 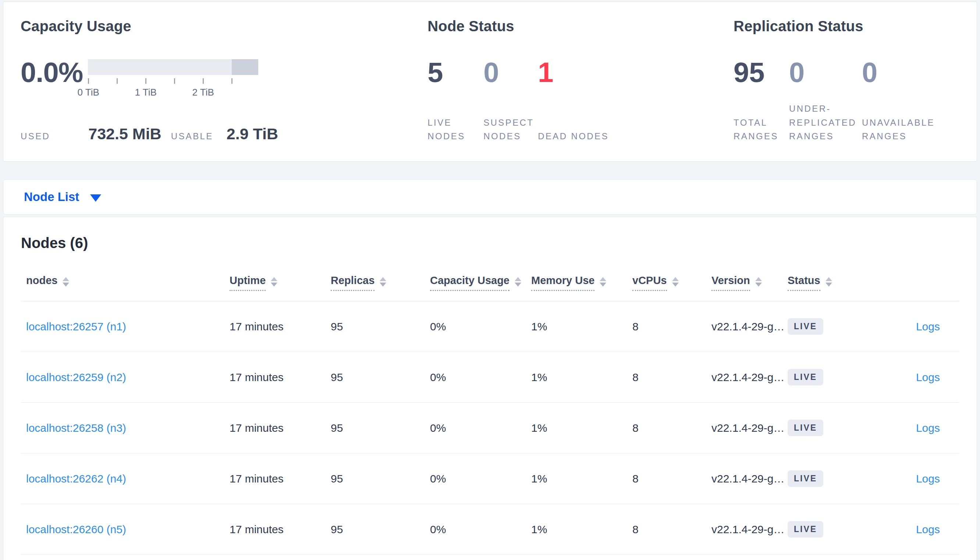 I want to click on suspect-nodes-stat: 0 SUSPECT NODES, so click(x=510, y=101).